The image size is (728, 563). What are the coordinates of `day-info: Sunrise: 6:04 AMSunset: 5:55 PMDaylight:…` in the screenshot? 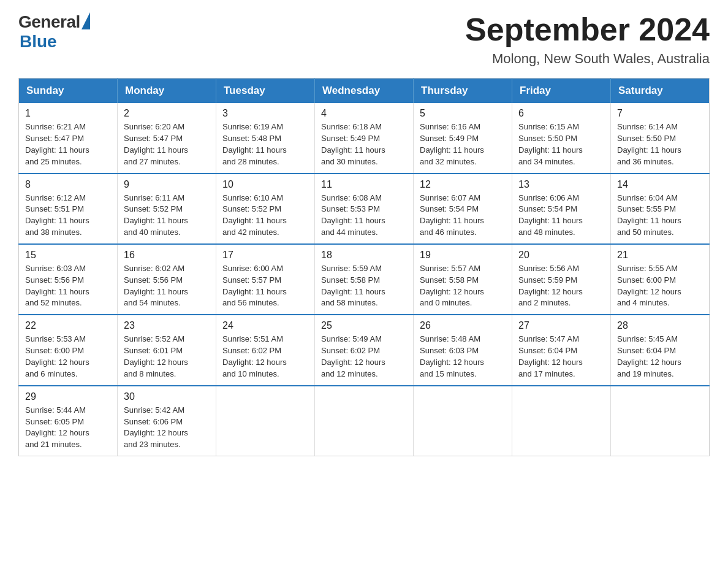 It's located at (660, 216).